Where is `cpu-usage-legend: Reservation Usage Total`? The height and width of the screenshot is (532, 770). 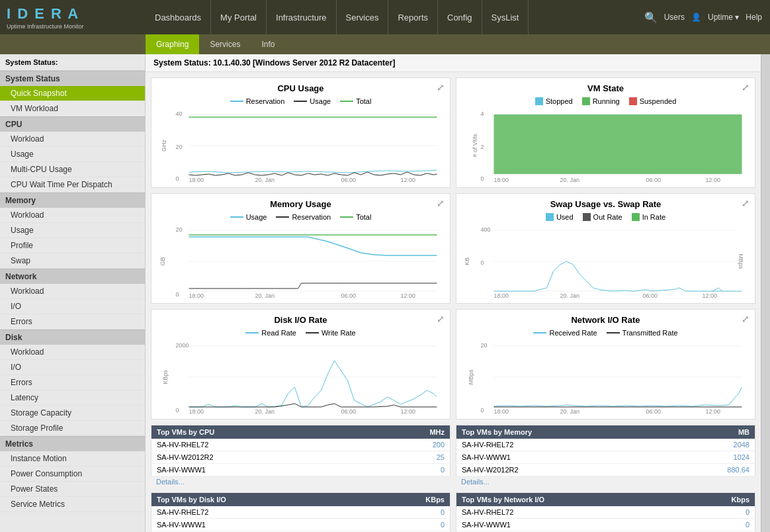
cpu-usage-legend: Reservation Usage Total is located at coordinates (300, 101).